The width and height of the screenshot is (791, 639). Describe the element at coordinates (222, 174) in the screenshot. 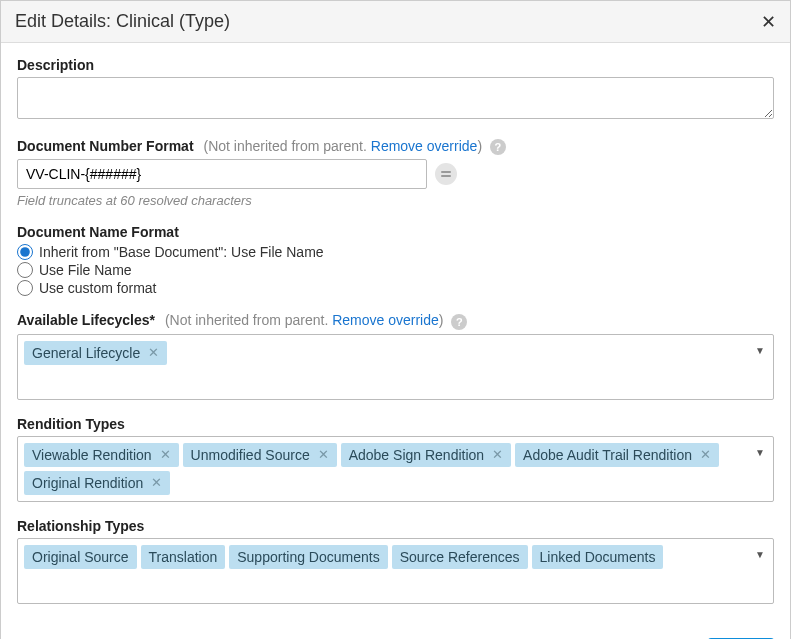

I see `doc-number-input` at that location.